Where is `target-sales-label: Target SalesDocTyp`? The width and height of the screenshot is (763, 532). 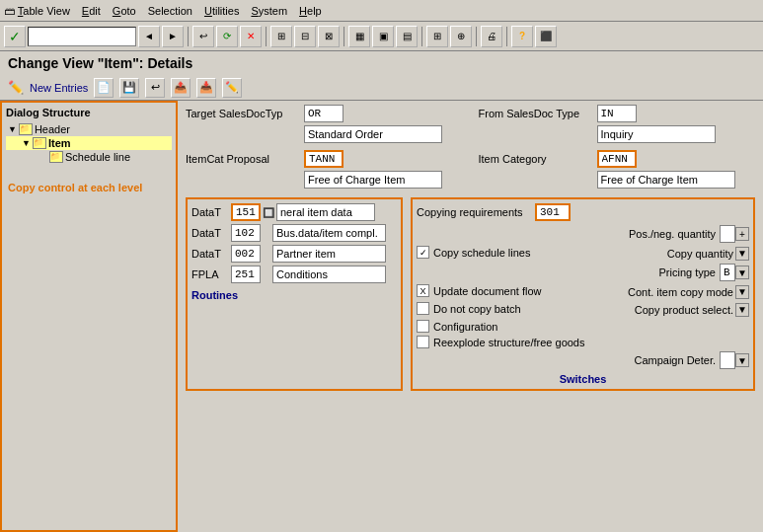 target-sales-label: Target SalesDocTyp is located at coordinates (245, 114).